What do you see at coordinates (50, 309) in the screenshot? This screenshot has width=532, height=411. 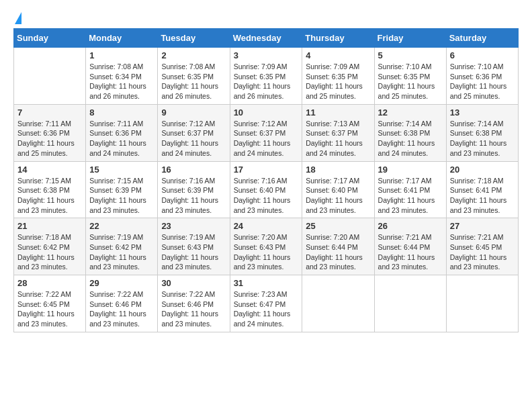 I see `day-info: Sunrise: 7:22 AMSunset: 6:45 PMDaylight:…` at bounding box center [50, 309].